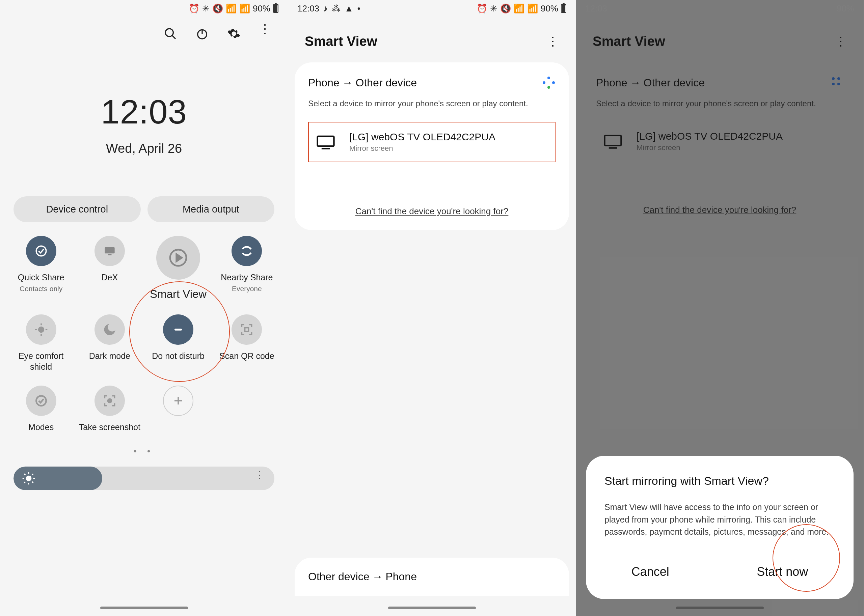 The height and width of the screenshot is (616, 864). Describe the element at coordinates (41, 343) in the screenshot. I see `tile-eye-comfort: Eye comfort shield` at that location.